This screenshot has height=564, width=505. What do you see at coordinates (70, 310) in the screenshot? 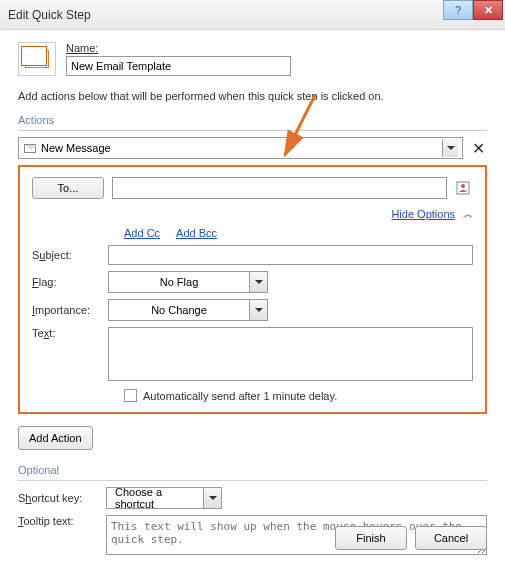
I see `importance-label: Importance:` at bounding box center [70, 310].